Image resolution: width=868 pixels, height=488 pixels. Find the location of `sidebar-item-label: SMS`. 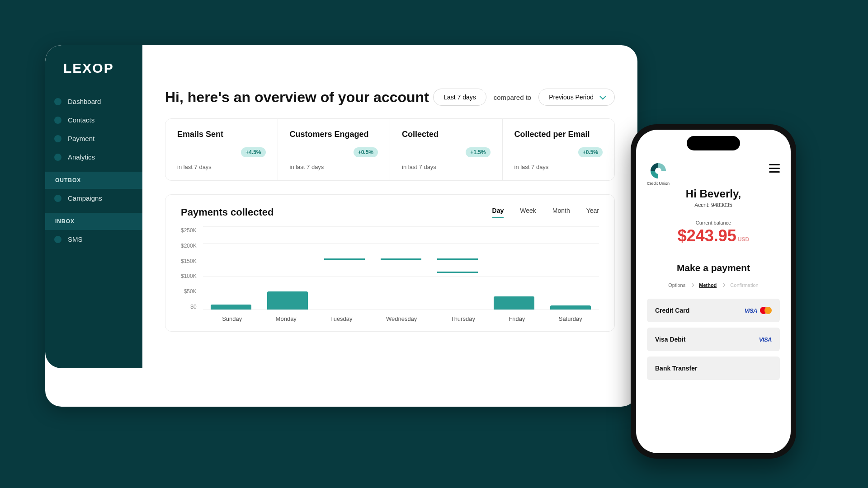

sidebar-item-label: SMS is located at coordinates (75, 239).